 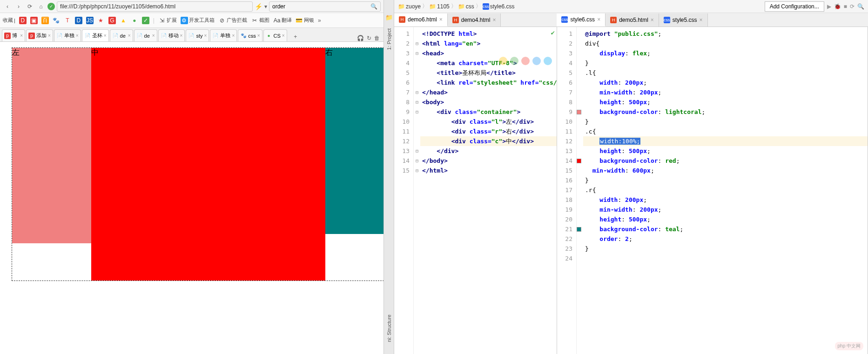 I want to click on project-tool-button: 1: Project, so click(x=389, y=39).